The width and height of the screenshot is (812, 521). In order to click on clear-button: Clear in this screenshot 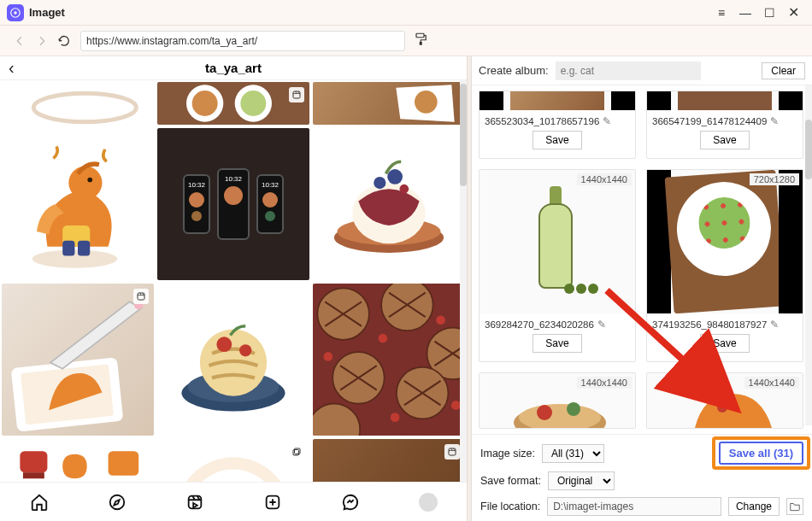, I will do `click(783, 71)`.